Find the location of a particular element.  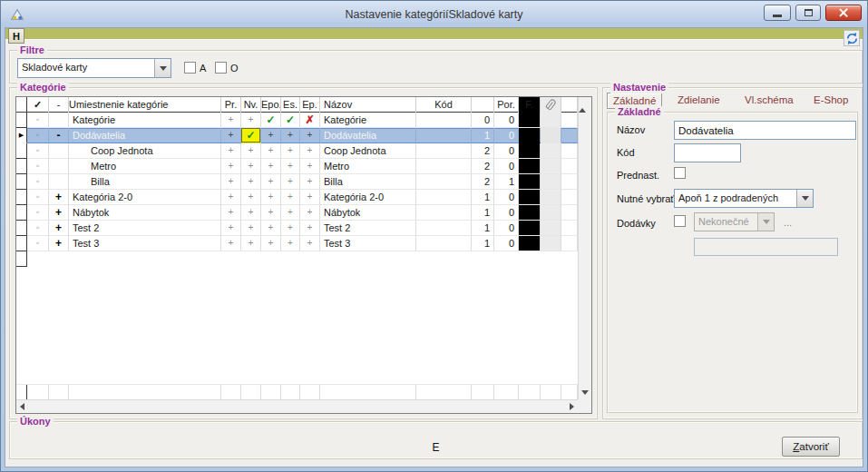

filter-dropdown: Skladové karty is located at coordinates (94, 68).